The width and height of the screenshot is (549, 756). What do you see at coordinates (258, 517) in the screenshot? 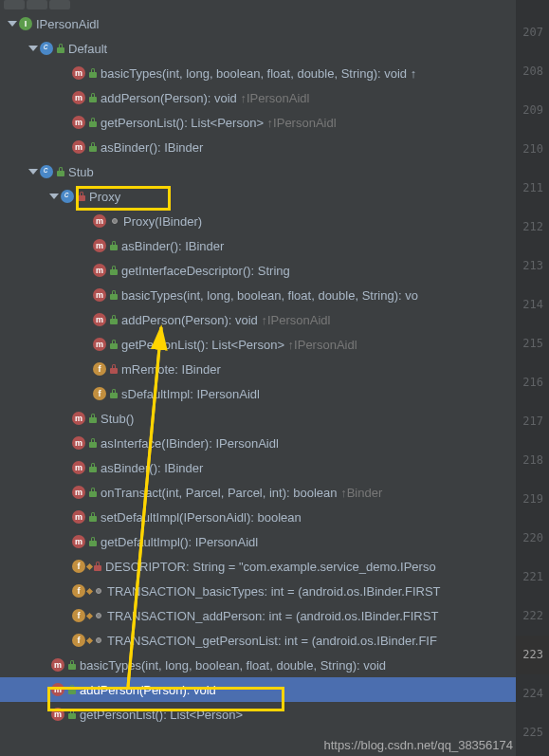
I see `tree-node-method: m setDefaultImpl(IPersonAidl): boolean` at bounding box center [258, 517].